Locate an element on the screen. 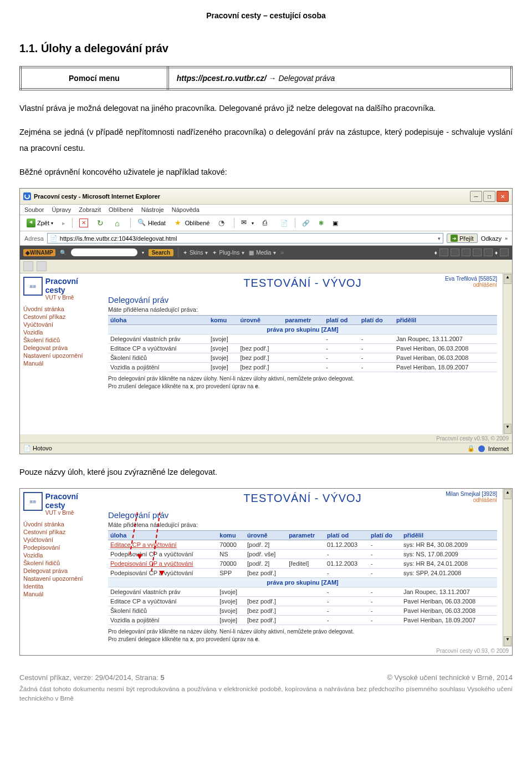 The image size is (532, 766). menu-url: https://pcest.ro.vutbr.cz/ is located at coordinates (222, 78).